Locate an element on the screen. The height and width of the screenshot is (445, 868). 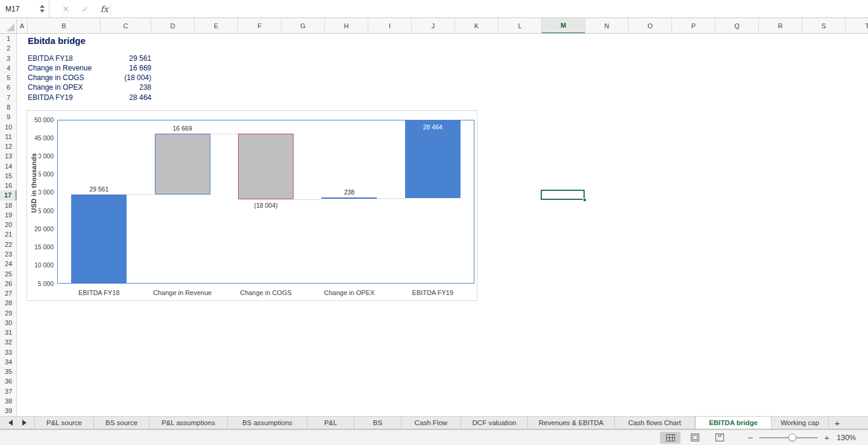
row-header-30: 30 is located at coordinates (8, 323).